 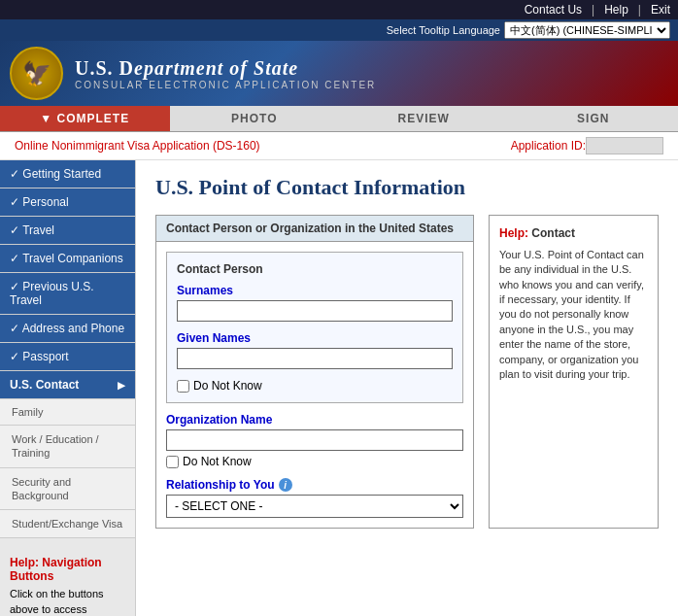 What do you see at coordinates (315, 441) in the screenshot?
I see `org-name-group: Organization Name Do Not Know` at bounding box center [315, 441].